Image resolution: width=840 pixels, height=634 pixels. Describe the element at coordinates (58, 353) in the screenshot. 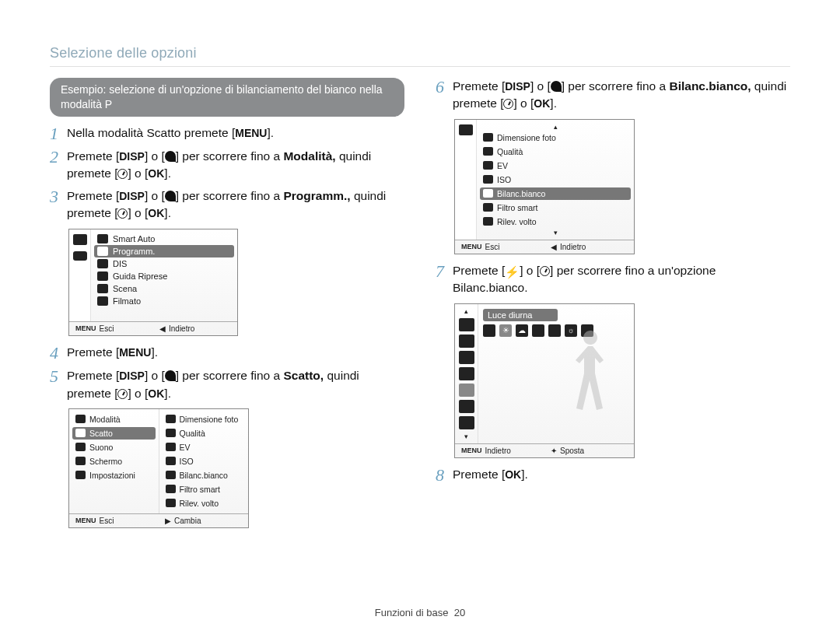

I see `step-number: 4` at that location.